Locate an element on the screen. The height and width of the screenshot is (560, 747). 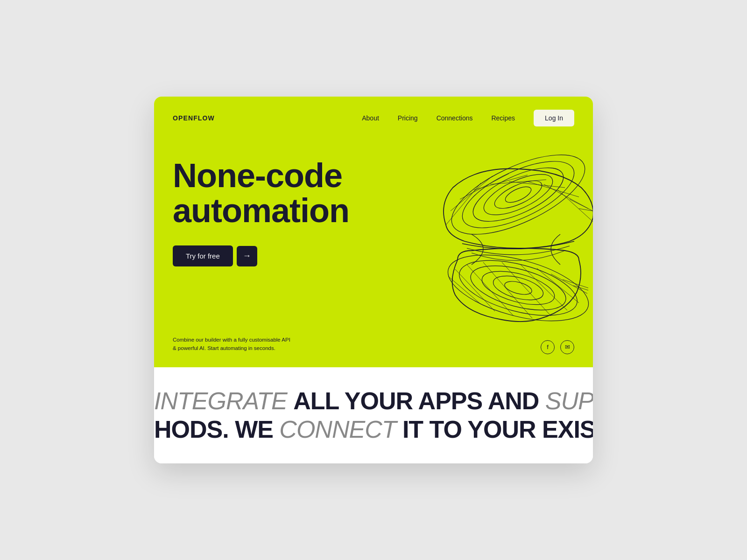
hero-description: Combine our builder with a fully customi… is located at coordinates (233, 344).